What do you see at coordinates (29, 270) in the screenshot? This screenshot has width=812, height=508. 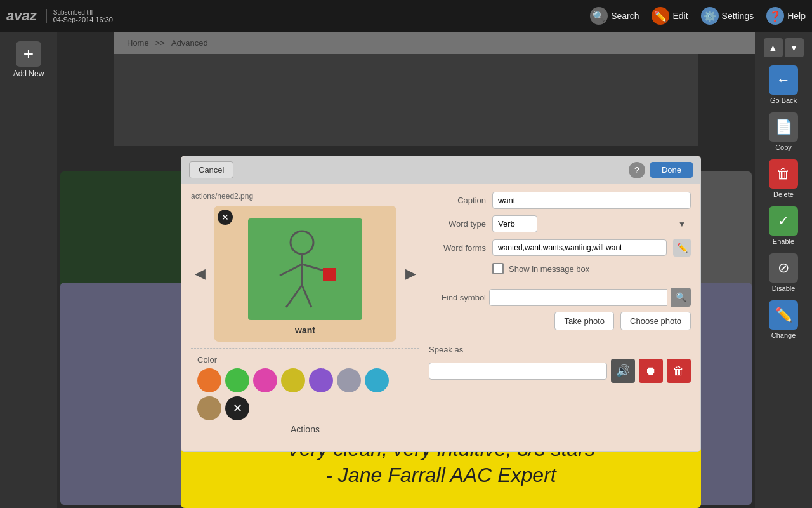 I see `left-sidebar: + Add New` at bounding box center [29, 270].